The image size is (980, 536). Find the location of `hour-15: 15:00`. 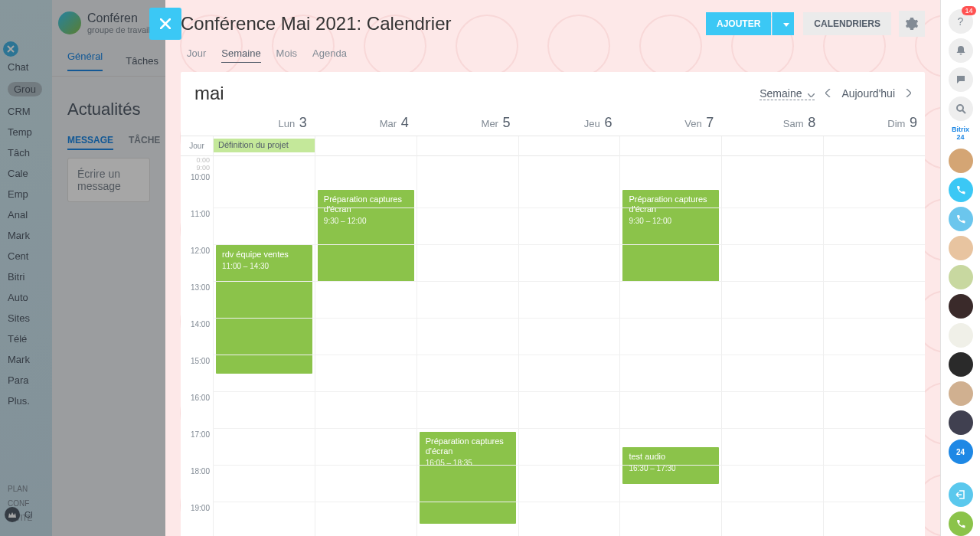

hour-15: 15:00 is located at coordinates (197, 374).